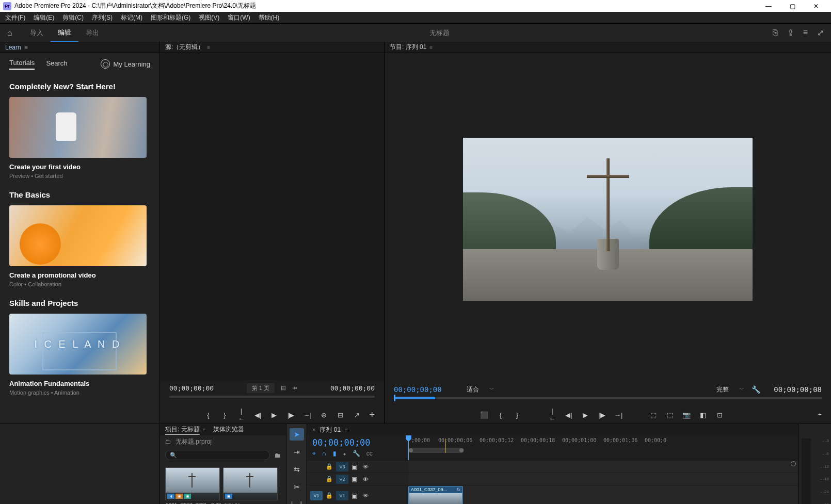  I want to click on timeline-timecode: 00;00;00;00, so click(358, 443).